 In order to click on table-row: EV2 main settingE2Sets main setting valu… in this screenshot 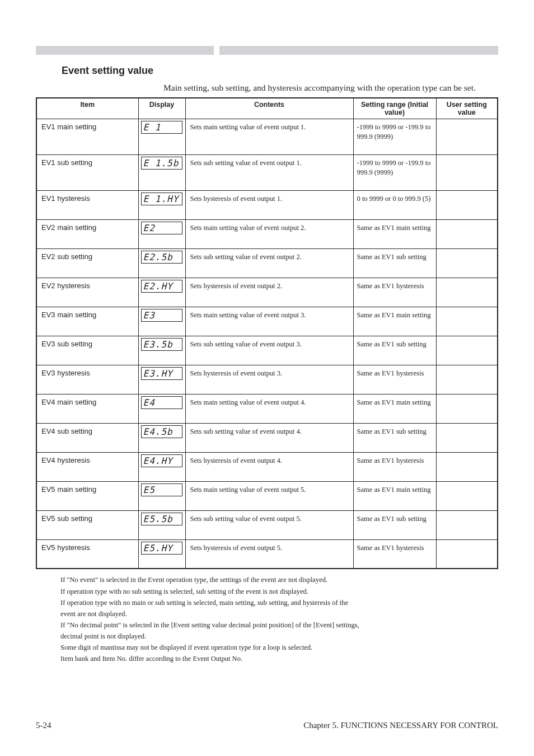, I will do `click(267, 234)`.